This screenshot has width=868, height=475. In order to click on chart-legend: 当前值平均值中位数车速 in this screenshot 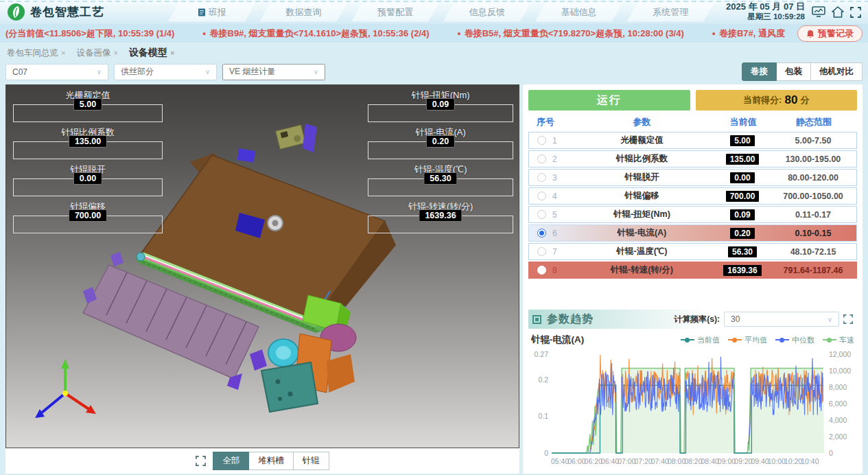, I will do `click(767, 340)`.